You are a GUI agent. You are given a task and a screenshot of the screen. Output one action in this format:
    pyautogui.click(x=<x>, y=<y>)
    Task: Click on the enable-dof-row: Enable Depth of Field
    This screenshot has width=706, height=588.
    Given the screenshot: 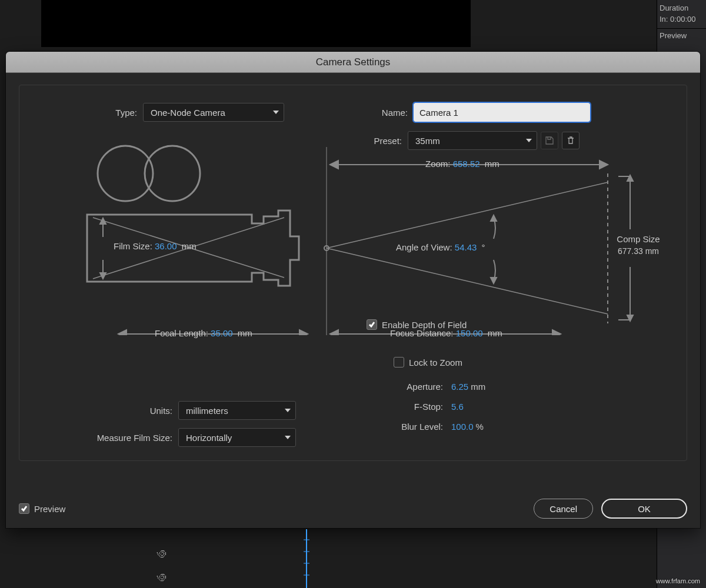 What is the action you would take?
    pyautogui.click(x=417, y=325)
    